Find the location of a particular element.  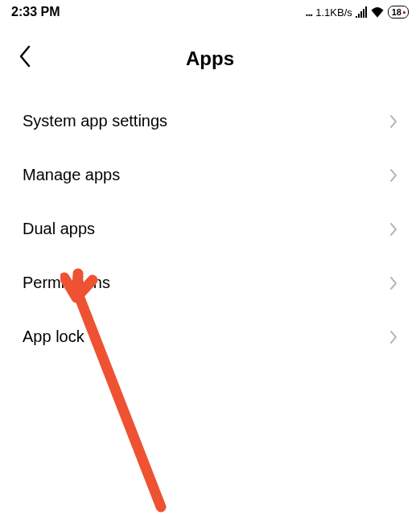

setting-dual-apps: Dual apps is located at coordinates (210, 229).